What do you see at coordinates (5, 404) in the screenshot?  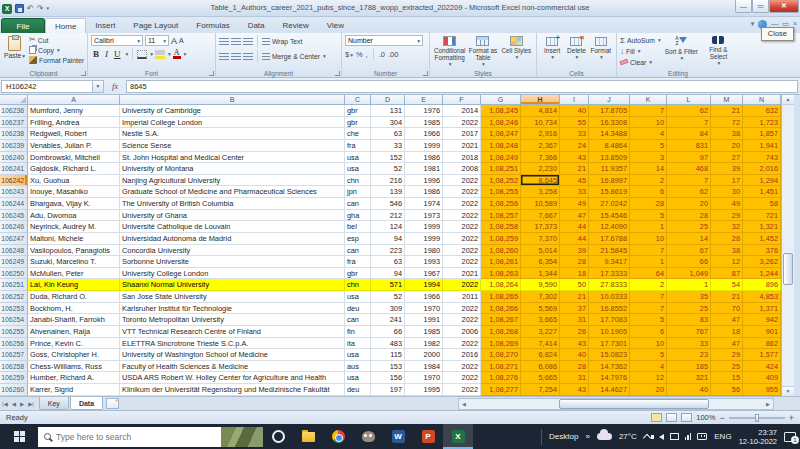 I see `first-sheet-icon: |◀` at bounding box center [5, 404].